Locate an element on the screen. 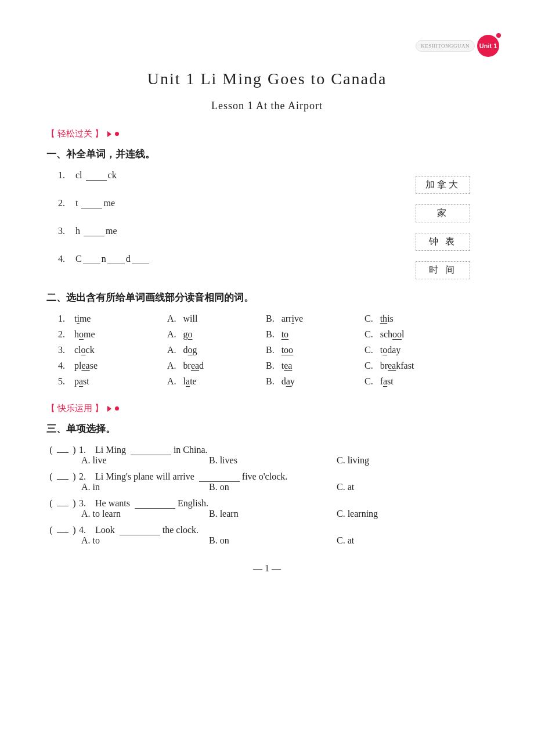 This screenshot has height=756, width=534. box-4: 时 间 is located at coordinates (443, 271).